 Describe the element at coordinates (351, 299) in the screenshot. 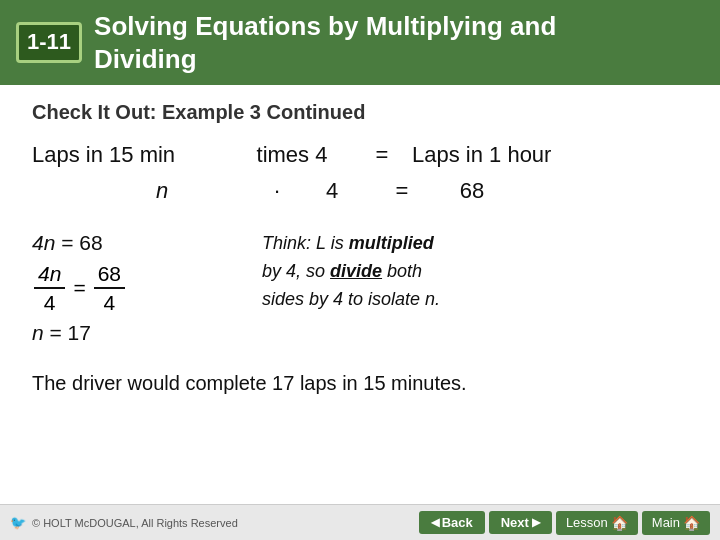

I see `think-sides: sides by 4 to isolate n.` at that location.